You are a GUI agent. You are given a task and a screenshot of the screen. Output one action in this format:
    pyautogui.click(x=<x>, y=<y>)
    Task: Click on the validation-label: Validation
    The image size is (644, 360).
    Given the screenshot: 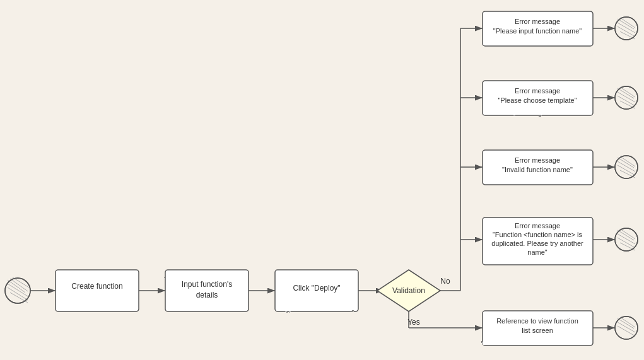 What is the action you would take?
    pyautogui.click(x=409, y=291)
    